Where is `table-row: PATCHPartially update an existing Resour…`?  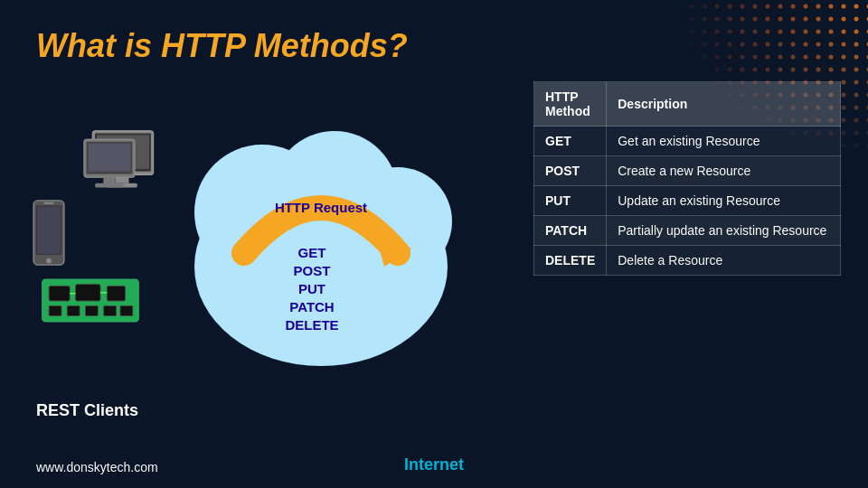
table-row: PATCHPartially update an existing Resour… is located at coordinates (687, 231).